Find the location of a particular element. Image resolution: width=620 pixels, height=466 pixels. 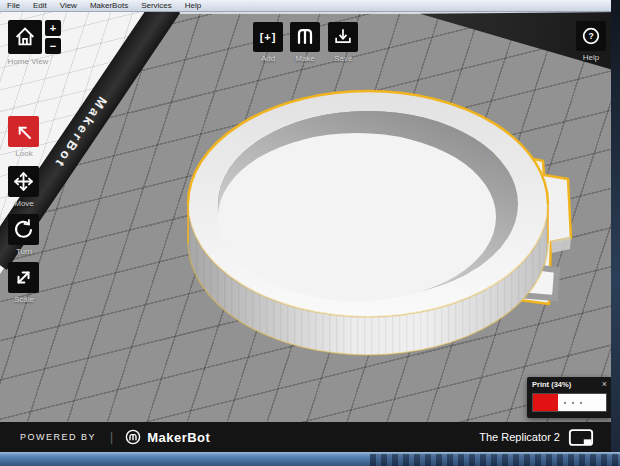

help-button: ? is located at coordinates (591, 36).